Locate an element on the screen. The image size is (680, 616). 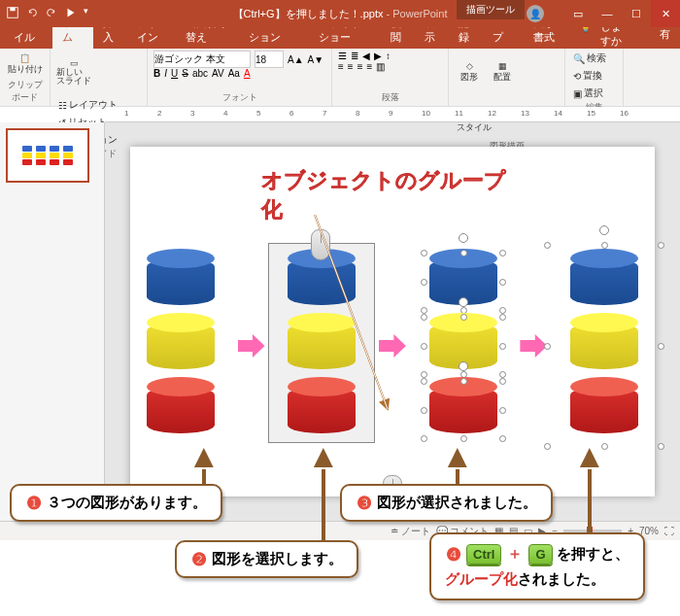
quick-access-toolbar: ▾ is located at coordinates (47, 14).